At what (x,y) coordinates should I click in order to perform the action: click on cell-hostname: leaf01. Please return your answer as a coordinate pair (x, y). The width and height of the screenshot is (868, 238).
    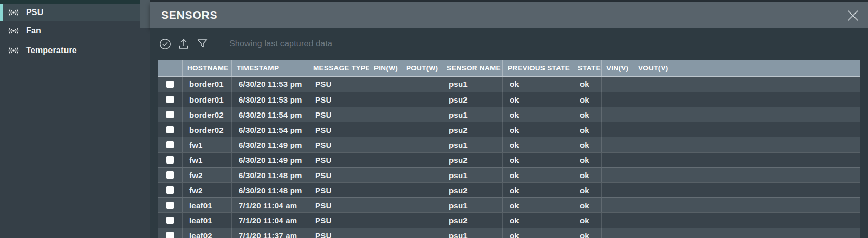
    Looking at the image, I should click on (207, 220).